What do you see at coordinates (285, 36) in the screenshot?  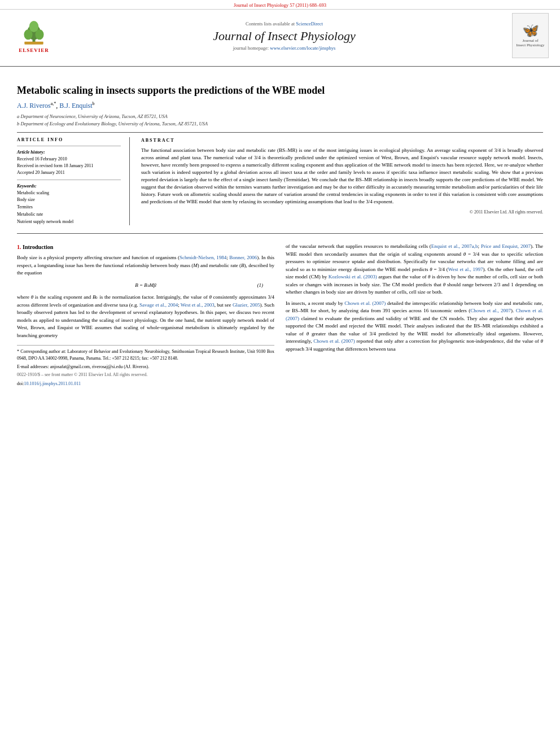 I see `journal-name: Journal of Insect Physiology` at bounding box center [285, 36].